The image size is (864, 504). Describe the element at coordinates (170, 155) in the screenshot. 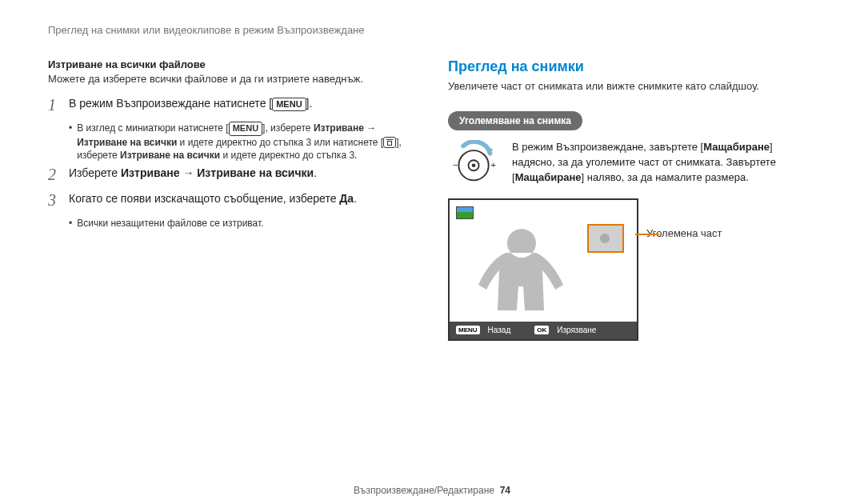

I see `b1h: Изтриване на всички` at that location.